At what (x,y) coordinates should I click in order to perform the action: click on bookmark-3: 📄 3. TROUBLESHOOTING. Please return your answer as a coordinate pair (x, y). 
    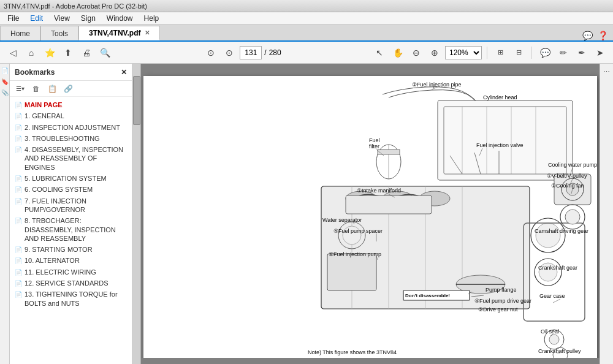
    Looking at the image, I should click on (71, 138).